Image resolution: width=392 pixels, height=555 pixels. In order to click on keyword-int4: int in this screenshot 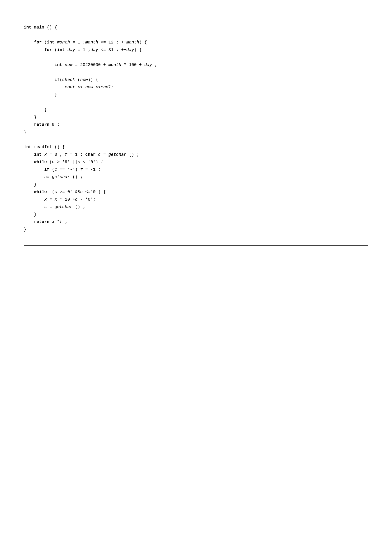, I will do `click(28, 147)`.